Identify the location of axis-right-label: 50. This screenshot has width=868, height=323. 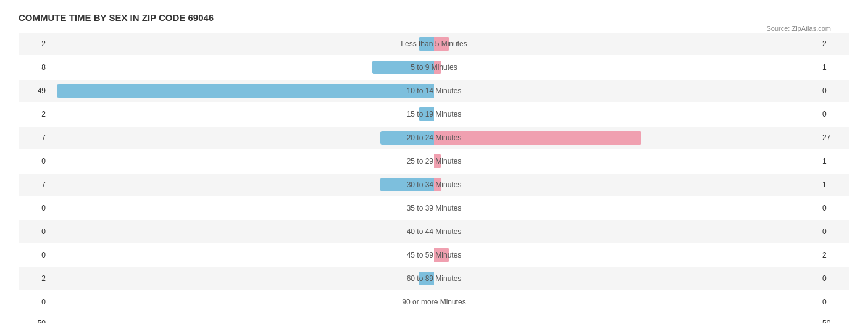
(834, 321).